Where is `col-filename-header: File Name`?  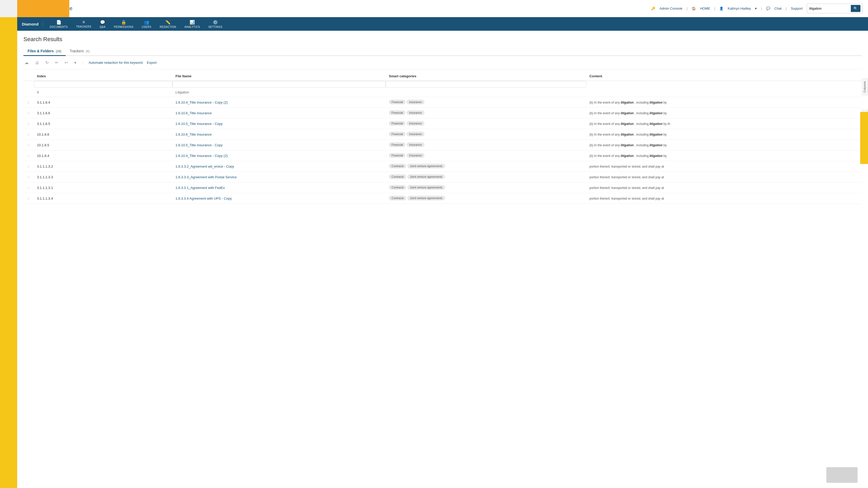 col-filename-header: File Name is located at coordinates (279, 76).